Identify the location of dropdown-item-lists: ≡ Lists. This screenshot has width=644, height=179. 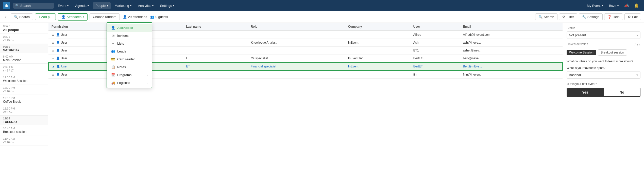
(129, 44).